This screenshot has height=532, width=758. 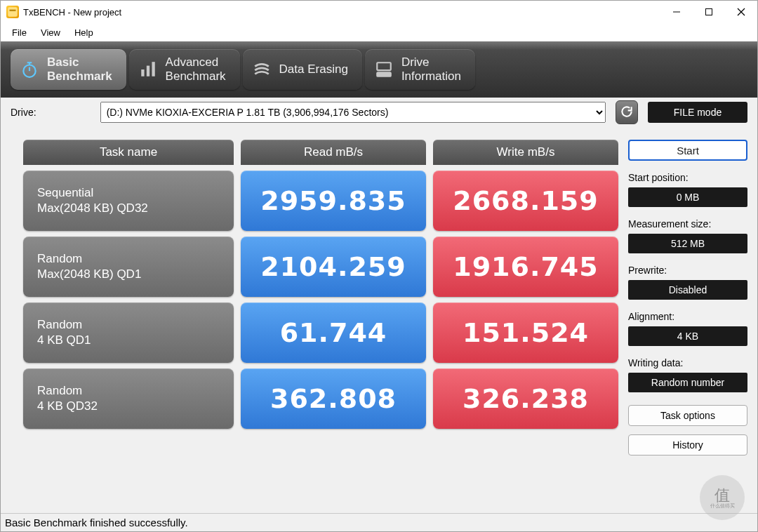 I want to click on task-options-button: Task options, so click(x=688, y=415).